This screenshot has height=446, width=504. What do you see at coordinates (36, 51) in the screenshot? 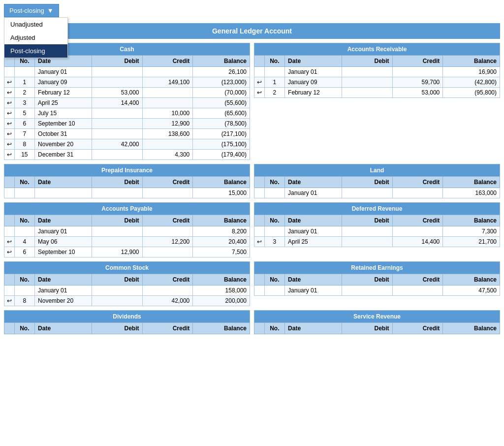
I see `dropdown-option-postclosing: Post-closing` at bounding box center [36, 51].